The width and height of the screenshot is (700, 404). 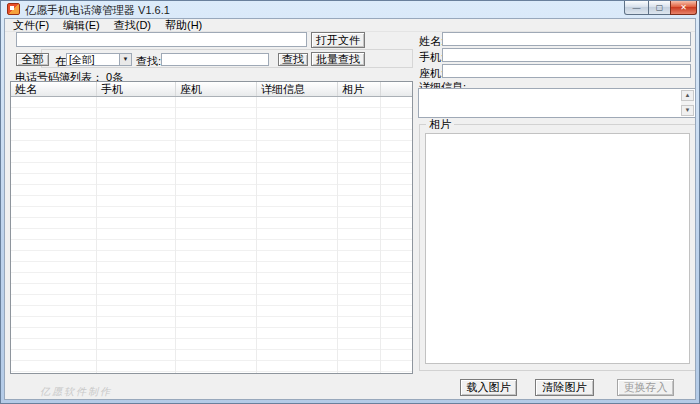 What do you see at coordinates (488, 388) in the screenshot?
I see `load-image-button: 载入图片` at bounding box center [488, 388].